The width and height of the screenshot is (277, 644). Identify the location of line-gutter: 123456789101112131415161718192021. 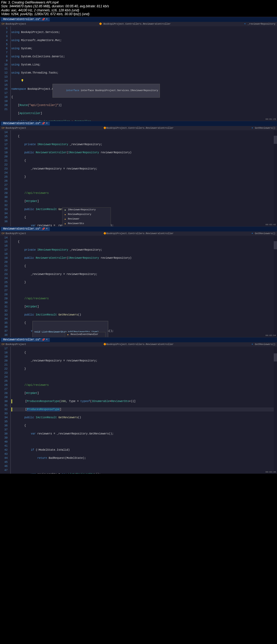
(5, 74).